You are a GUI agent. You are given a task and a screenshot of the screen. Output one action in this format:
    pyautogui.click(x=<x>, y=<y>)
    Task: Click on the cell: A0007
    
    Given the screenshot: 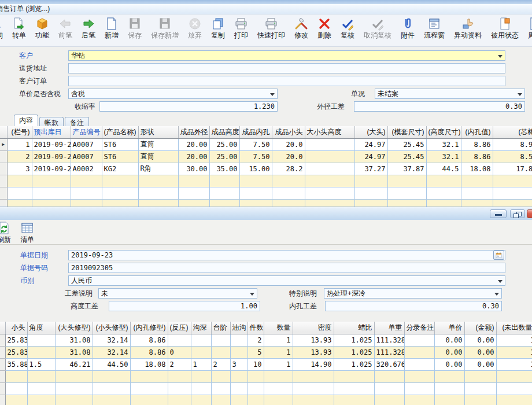 What is the action you would take?
    pyautogui.click(x=86, y=156)
    